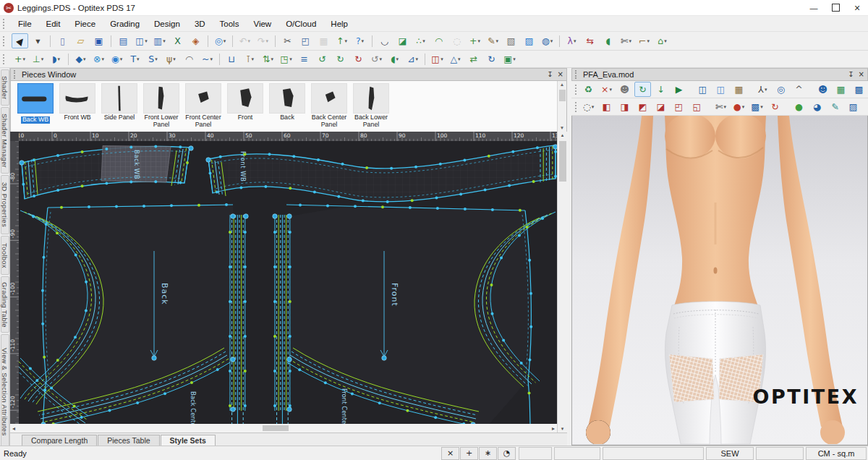 The width and height of the screenshot is (868, 460). What do you see at coordinates (799, 90) in the screenshot?
I see `overflow-chevron-button: ^` at bounding box center [799, 90].